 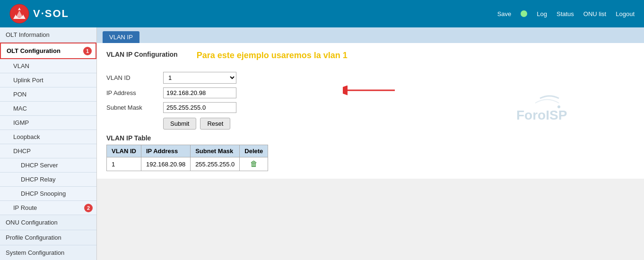 What do you see at coordinates (124, 165) in the screenshot?
I see `cell-vlan-id: 1` at bounding box center [124, 165].